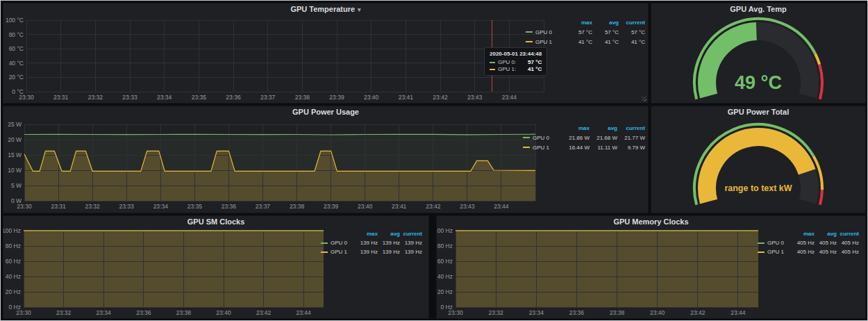  I want to click on svg-text: 23:33, so click(127, 206).